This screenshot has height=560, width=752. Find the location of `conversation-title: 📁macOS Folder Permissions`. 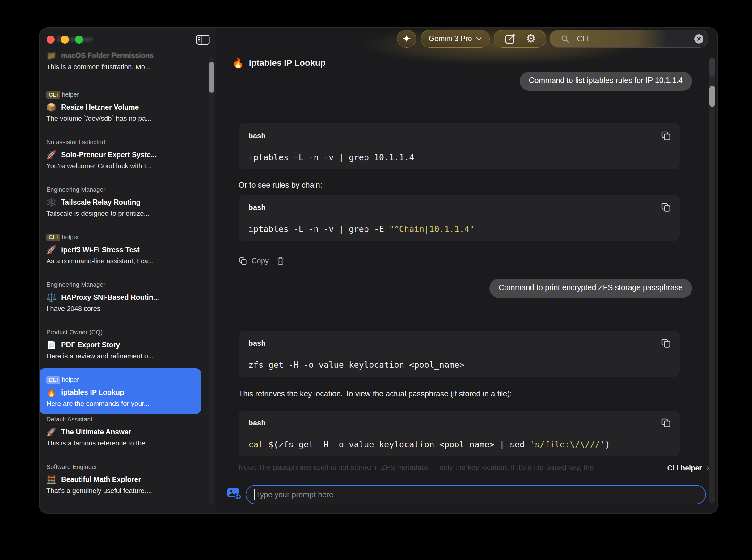

conversation-title: 📁macOS Folder Permissions is located at coordinates (120, 56).